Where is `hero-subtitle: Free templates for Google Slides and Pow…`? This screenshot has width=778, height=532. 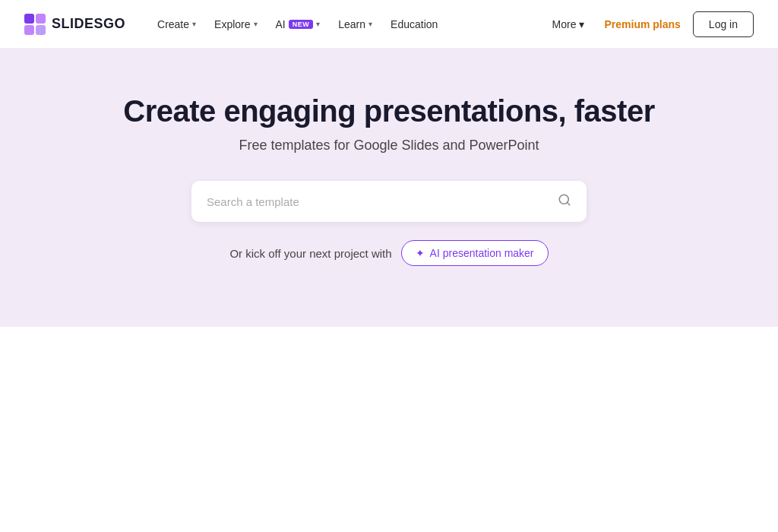
hero-subtitle: Free templates for Google Slides and Pow… is located at coordinates (389, 146).